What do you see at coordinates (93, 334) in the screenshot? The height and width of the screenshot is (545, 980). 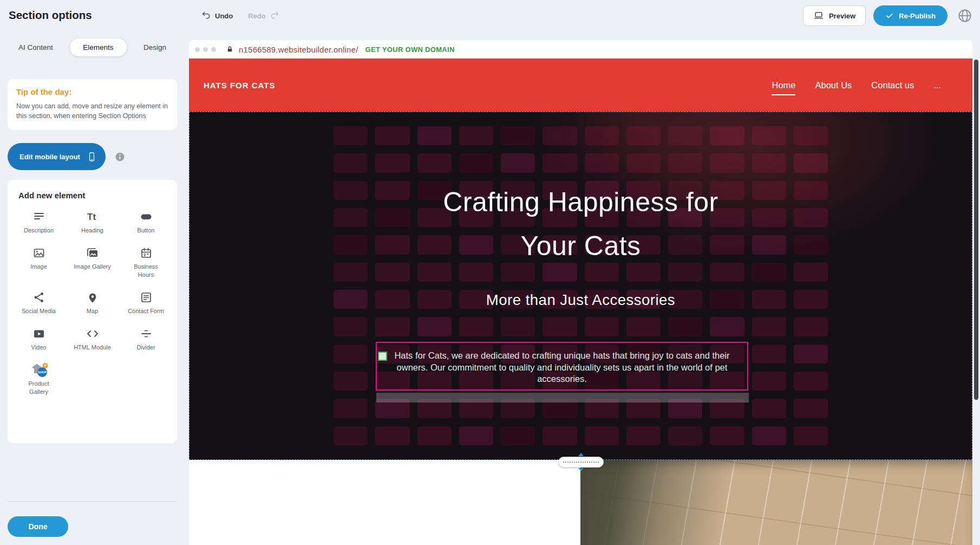 I see `html-module-icon` at bounding box center [93, 334].